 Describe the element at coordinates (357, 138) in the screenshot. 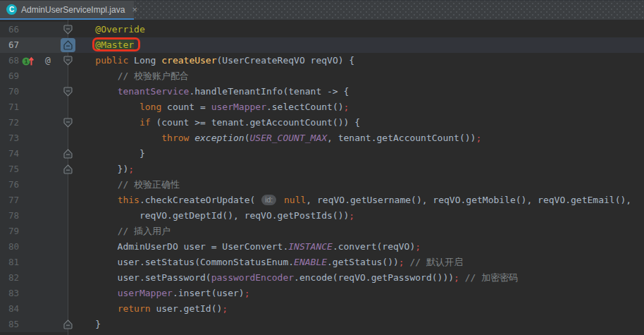

I see `code-line-text: throw exception(USER_COUNT_MAX, tenant.g…` at that location.